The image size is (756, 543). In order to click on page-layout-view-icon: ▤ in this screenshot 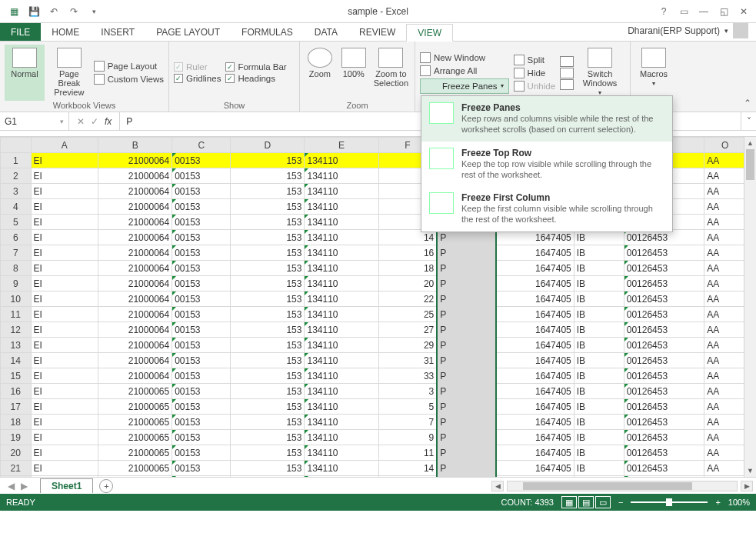, I will do `click(586, 502)`.